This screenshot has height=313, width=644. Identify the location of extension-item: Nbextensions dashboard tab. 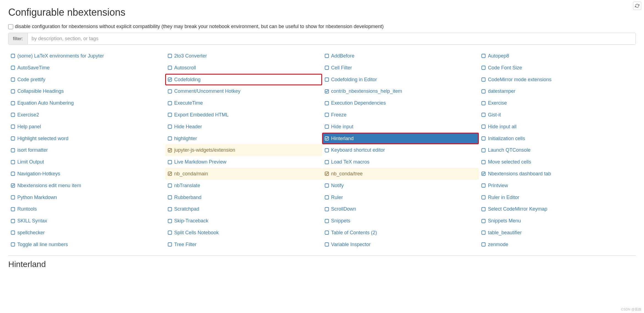
(557, 174).